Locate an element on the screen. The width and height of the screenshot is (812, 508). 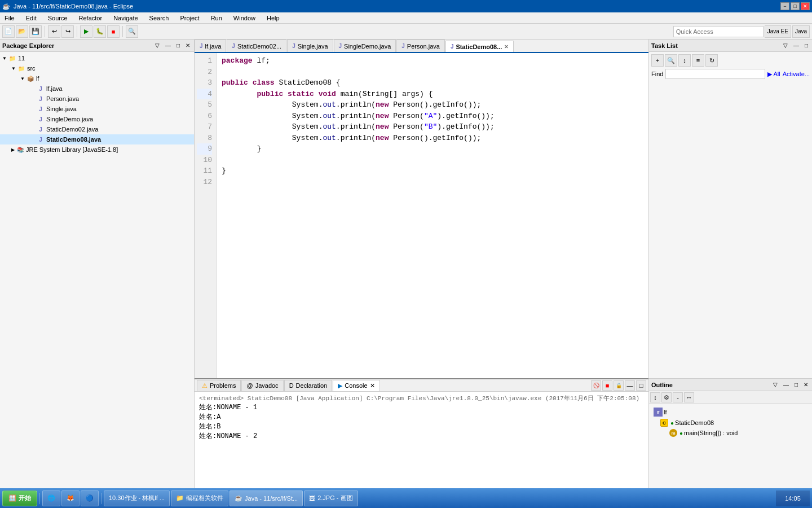
taskbar-chrome: 🔵 is located at coordinates (90, 498).